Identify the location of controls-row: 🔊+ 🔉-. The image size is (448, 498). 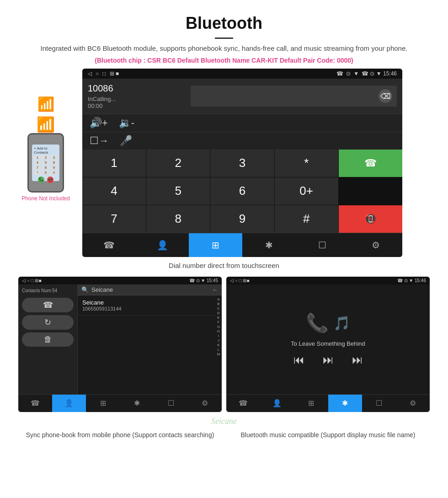
(242, 123).